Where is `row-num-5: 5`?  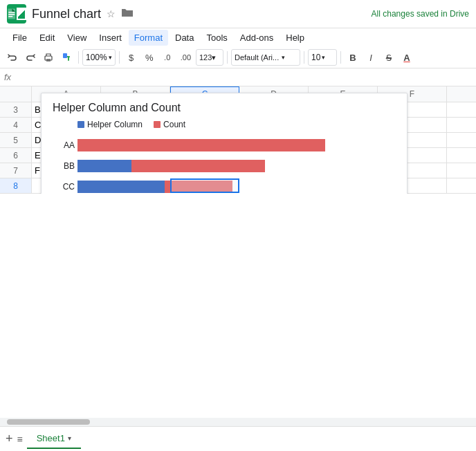 row-num-5: 5 is located at coordinates (16, 140).